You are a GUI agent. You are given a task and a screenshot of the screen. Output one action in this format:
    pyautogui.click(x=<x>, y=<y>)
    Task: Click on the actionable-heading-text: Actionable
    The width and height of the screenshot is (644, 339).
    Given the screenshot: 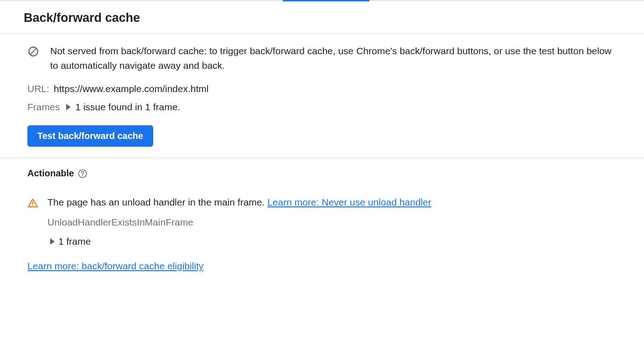 What is the action you would take?
    pyautogui.click(x=51, y=173)
    